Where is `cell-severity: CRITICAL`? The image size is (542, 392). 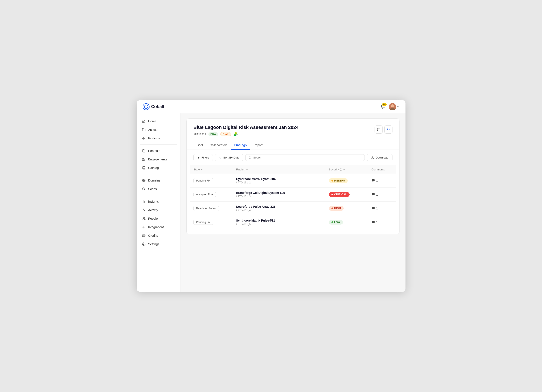
cell-severity: CRITICAL is located at coordinates (347, 195).